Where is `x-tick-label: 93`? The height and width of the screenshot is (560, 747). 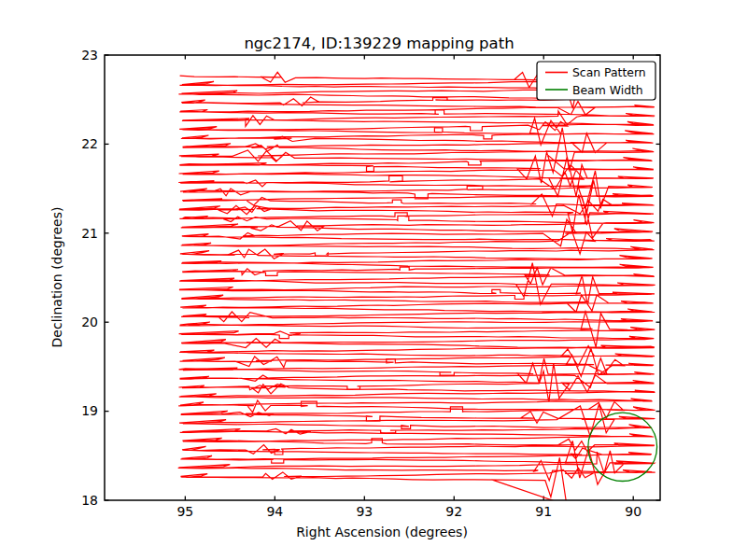 x-tick-label: 93 is located at coordinates (364, 511).